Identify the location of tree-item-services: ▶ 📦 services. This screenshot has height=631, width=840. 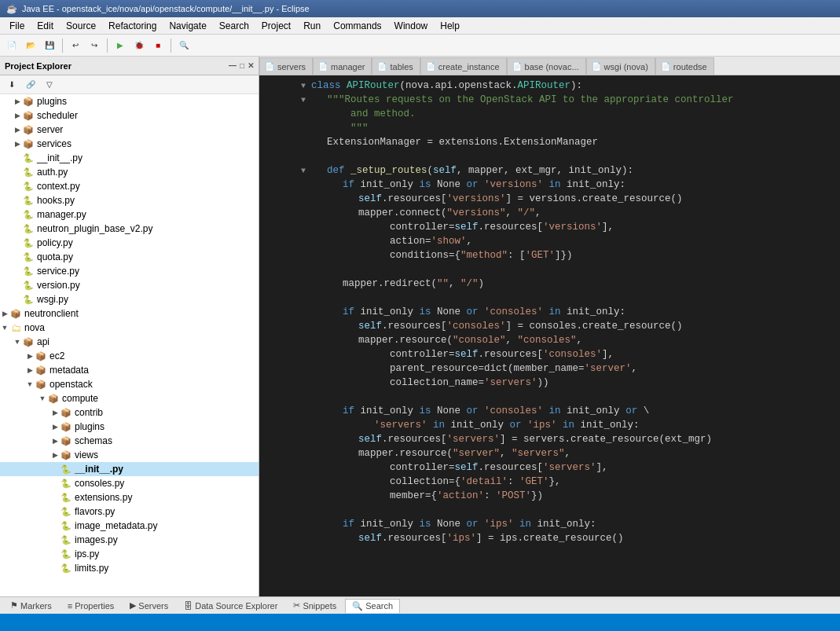
(129, 144).